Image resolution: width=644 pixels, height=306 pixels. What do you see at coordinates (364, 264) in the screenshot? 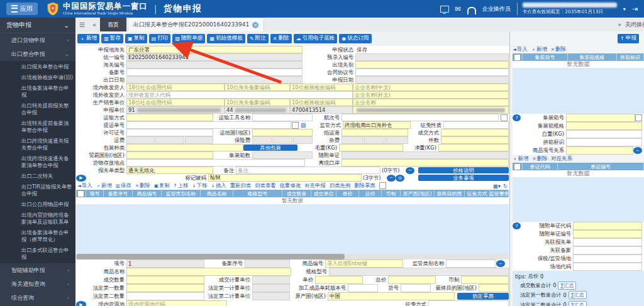
I see `form-field: 录入后按Enter键` at bounding box center [364, 264].